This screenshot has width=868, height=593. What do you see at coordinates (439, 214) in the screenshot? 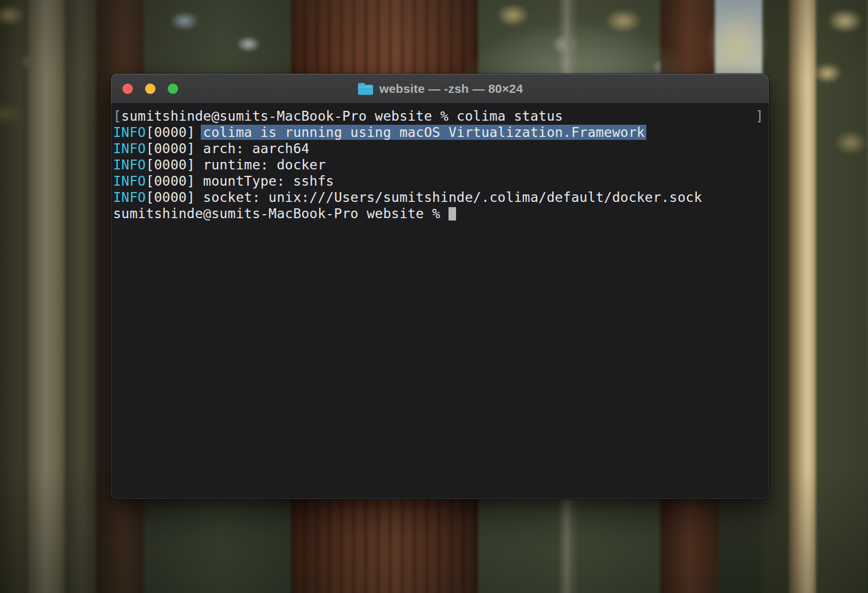
I see `terminal-line-prompt: sumitshinde@sumits-MacBook-Pro website %` at bounding box center [439, 214].